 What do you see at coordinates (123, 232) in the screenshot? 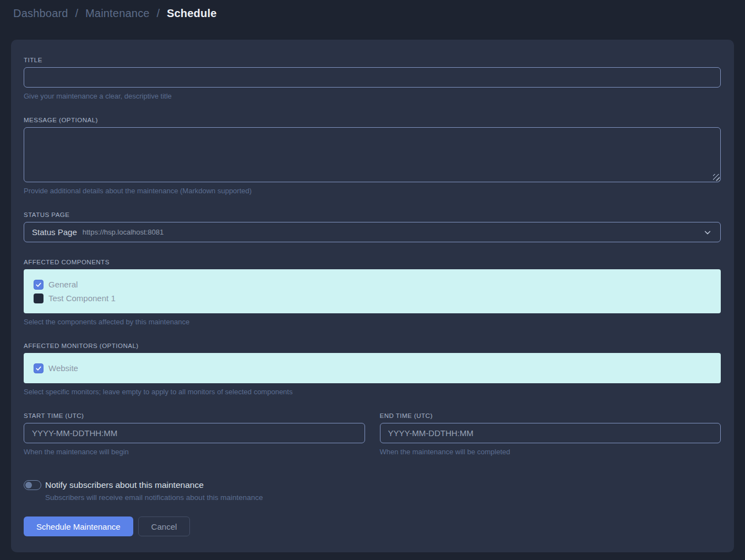
I see `status-page-selected-url: https://hsp.localhost:8081` at bounding box center [123, 232].